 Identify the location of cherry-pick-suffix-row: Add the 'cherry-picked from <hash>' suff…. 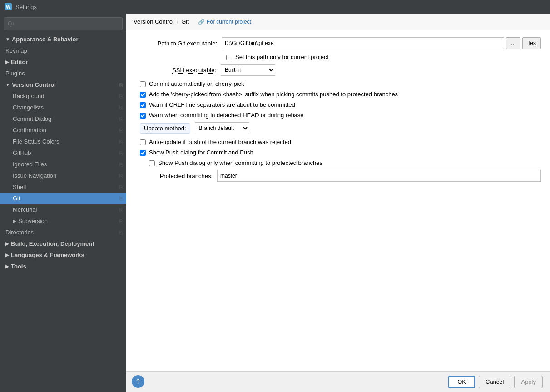
(338, 94).